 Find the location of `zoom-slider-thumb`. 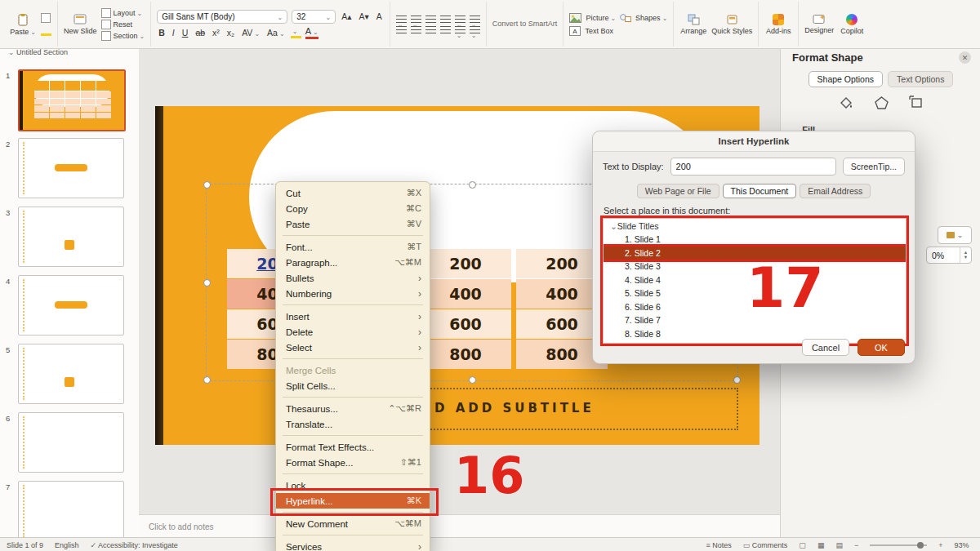

zoom-slider-thumb is located at coordinates (920, 545).